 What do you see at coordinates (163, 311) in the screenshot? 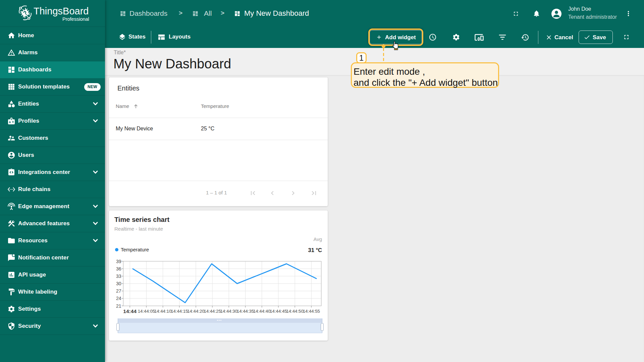
I see `svg-text: 14:44:10` at bounding box center [163, 311].